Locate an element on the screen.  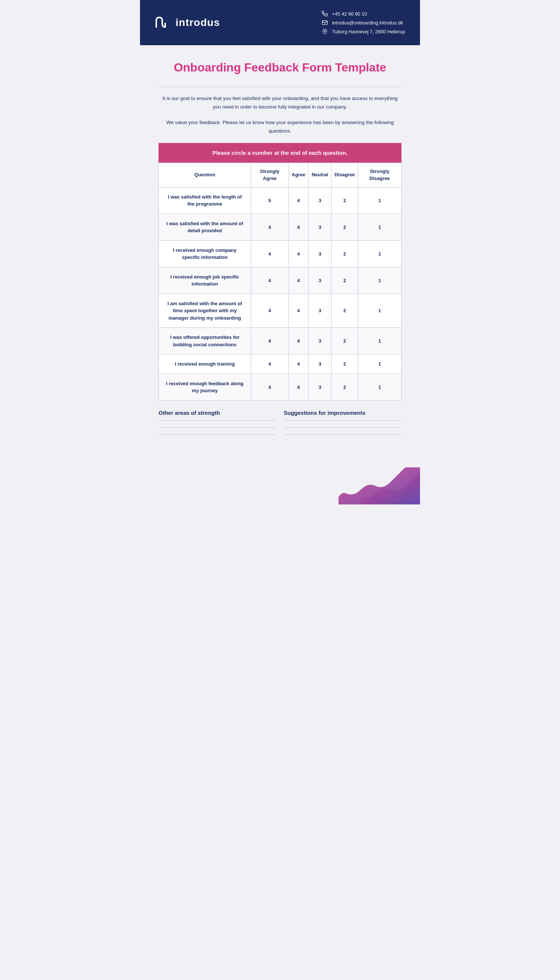
page-title: Onboarding Feedback Form Template is located at coordinates (280, 68).